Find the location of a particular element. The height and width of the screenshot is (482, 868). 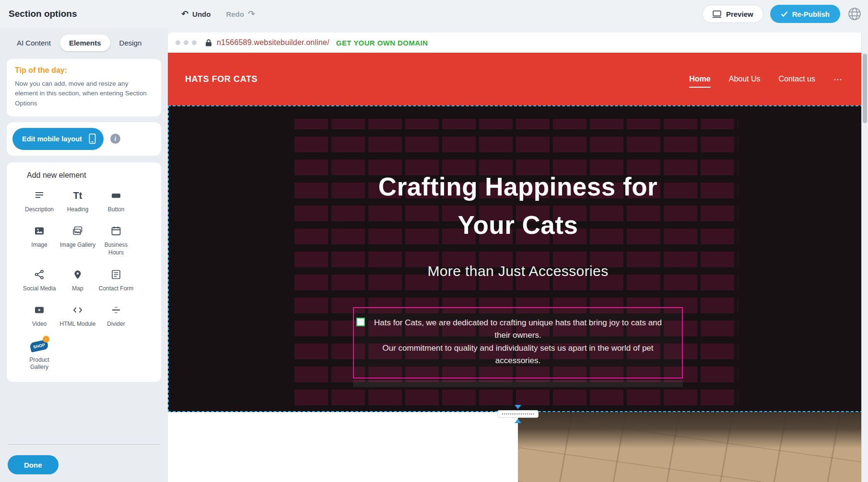

code-icon is located at coordinates (78, 310).